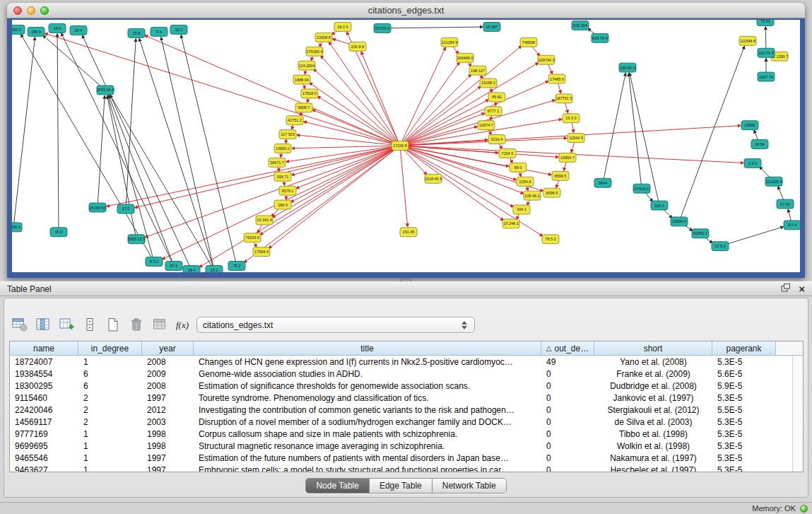 Image resolution: width=812 pixels, height=514 pixels. Describe the element at coordinates (401, 373) in the screenshot. I see `table-row: 1938455462009Genome-wide association stu…` at that location.